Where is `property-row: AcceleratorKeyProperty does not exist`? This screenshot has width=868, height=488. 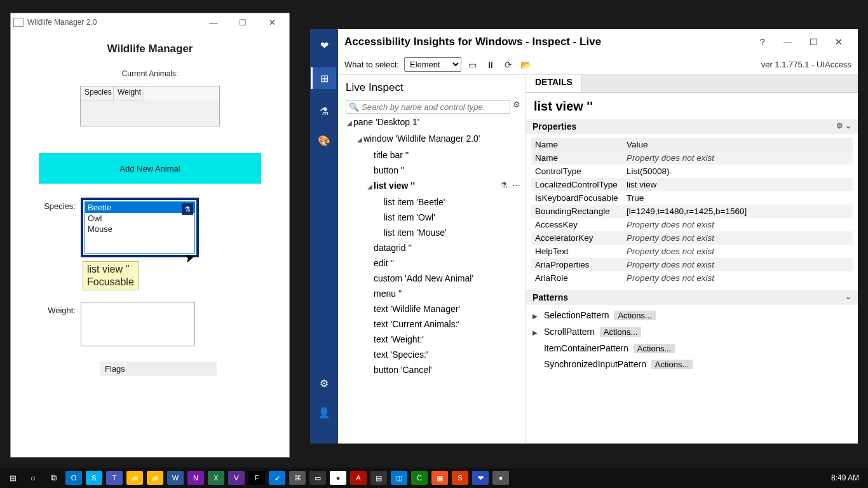
property-row: AcceleratorKeyProperty does not exist is located at coordinates (692, 238).